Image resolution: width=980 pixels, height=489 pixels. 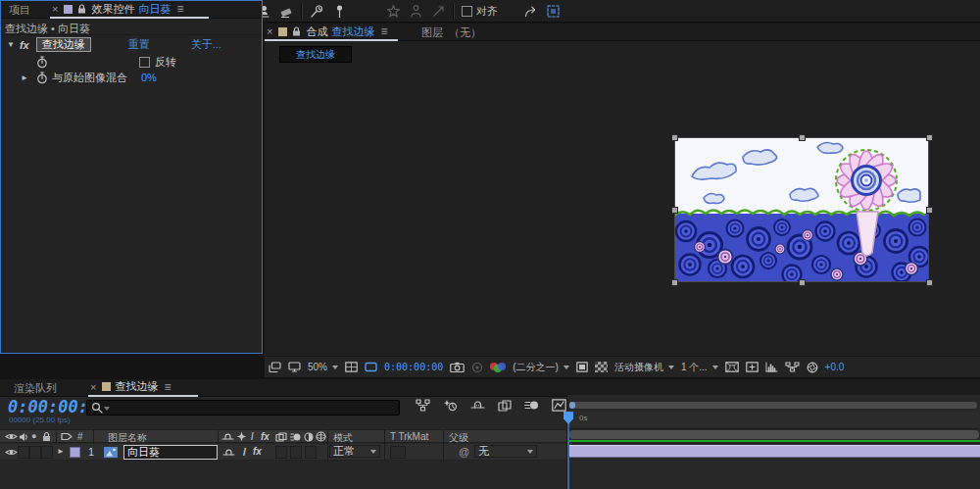 I want to click on frame-blending-toggle-icon, so click(x=505, y=406).